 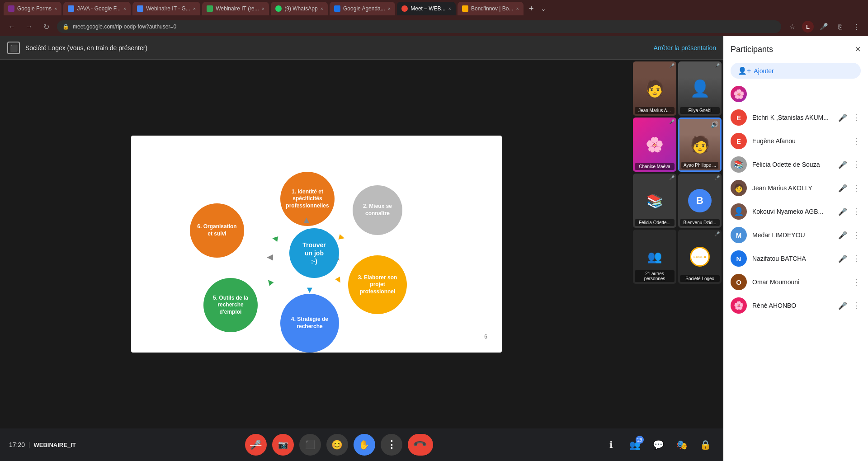 I want to click on participant-item-rene: 🌸 Réné AHONBO 🎤 ⋮, so click(x=796, y=306).